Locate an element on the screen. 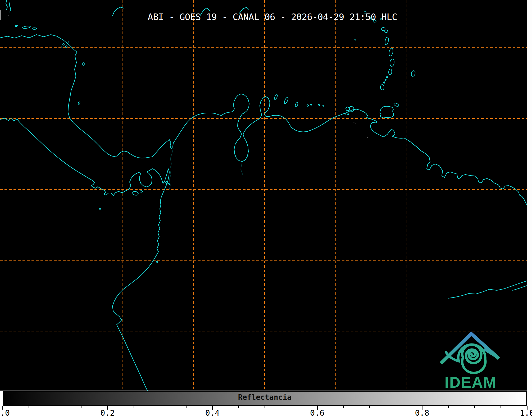 The image size is (532, 417). scene-edge-artifact is located at coordinates (0, 15).